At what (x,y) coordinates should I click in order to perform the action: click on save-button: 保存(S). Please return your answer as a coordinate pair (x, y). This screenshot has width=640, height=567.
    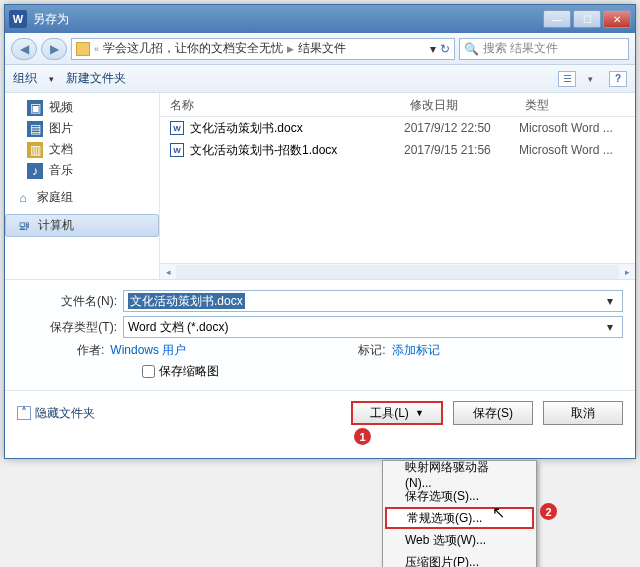
    Looking at the image, I should click on (493, 413).